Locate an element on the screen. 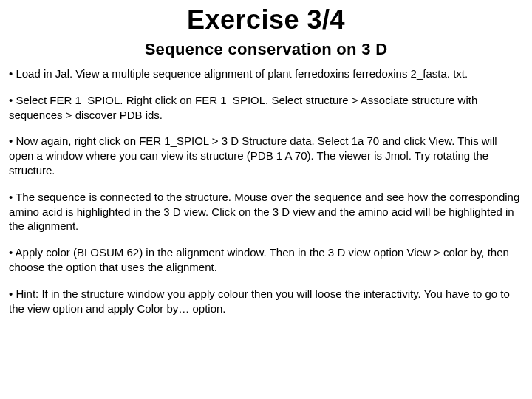  page-title: Exercise 3/4 is located at coordinates (266, 20).